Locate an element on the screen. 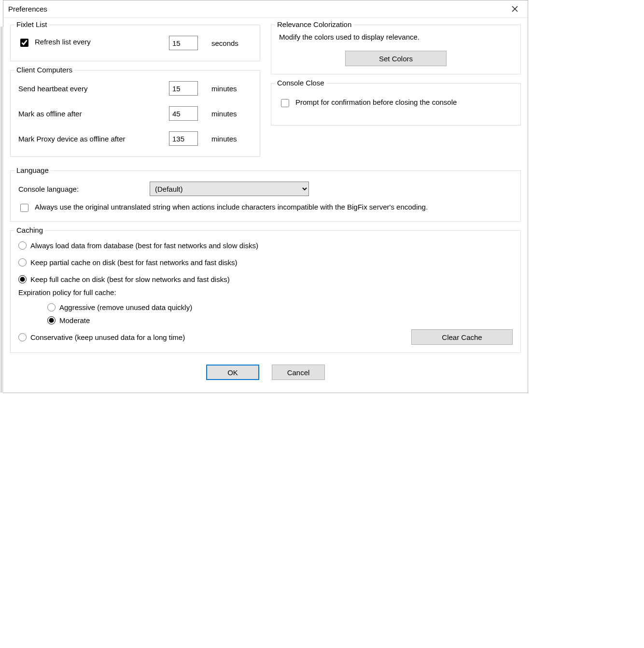  caching-partial-label: Keep partial cache on disk (best for fas… is located at coordinates (134, 263).